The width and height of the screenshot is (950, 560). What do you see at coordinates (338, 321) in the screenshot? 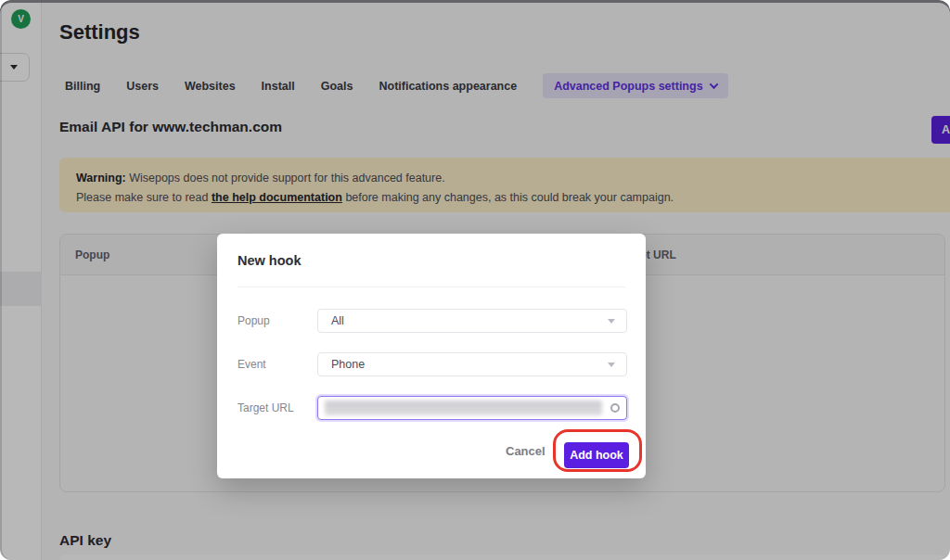
I see `popup-select-value: All` at bounding box center [338, 321].